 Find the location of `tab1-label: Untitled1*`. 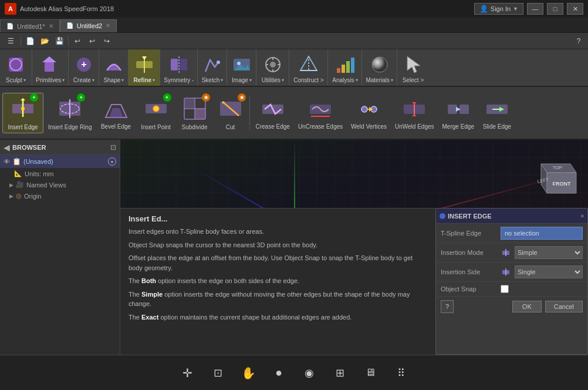

tab1-label: Untitled1* is located at coordinates (31, 26).